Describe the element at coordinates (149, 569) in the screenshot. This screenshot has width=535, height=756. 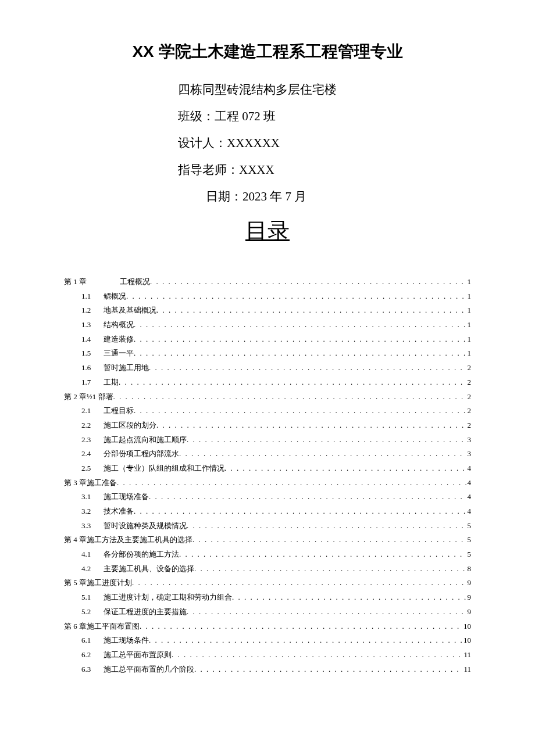
I see `toc-item-label: 主要施工机具、设备的选择` at that location.